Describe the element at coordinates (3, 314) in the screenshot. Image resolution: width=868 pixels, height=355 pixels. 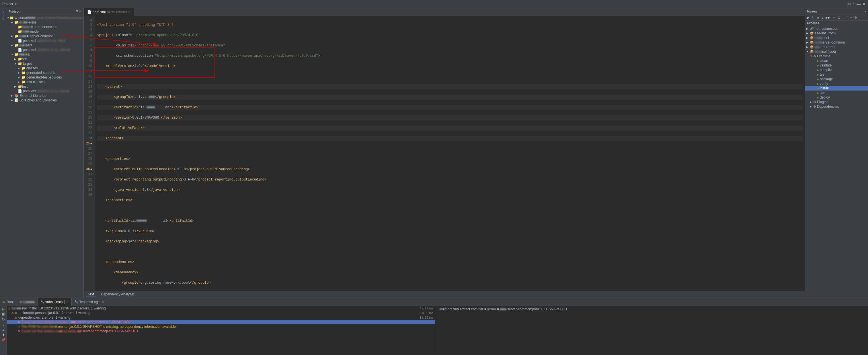
I see `run-stop-icon: ⏹` at that location.